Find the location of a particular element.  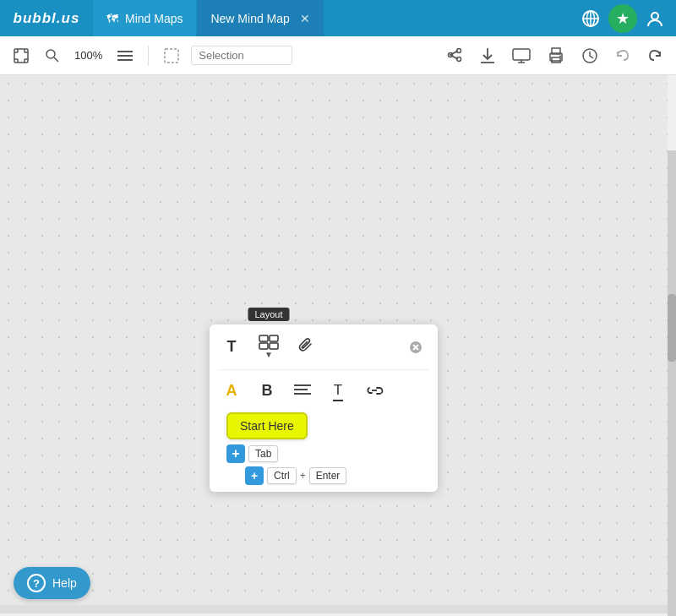

hint-plus-1: + is located at coordinates (236, 454).